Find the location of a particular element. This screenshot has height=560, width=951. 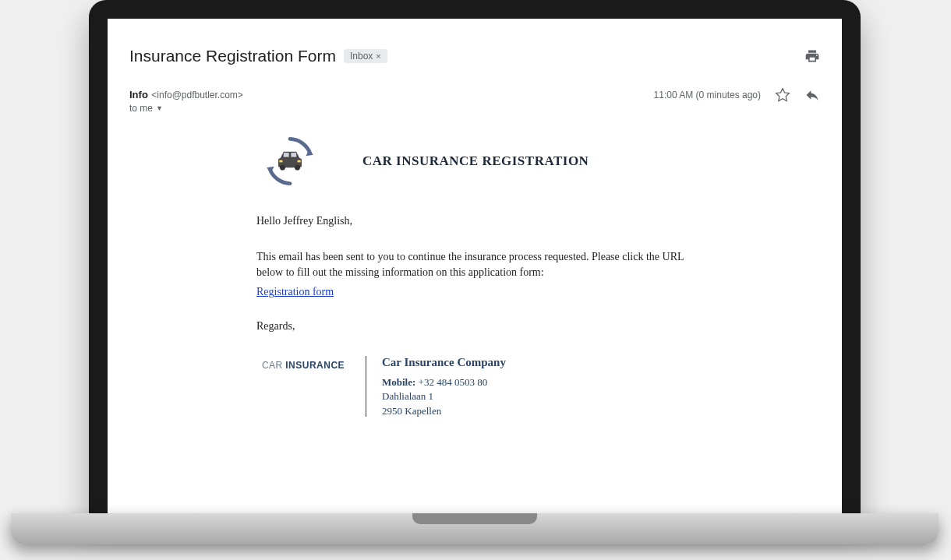

chevron-down-icon: ▼ is located at coordinates (159, 108).